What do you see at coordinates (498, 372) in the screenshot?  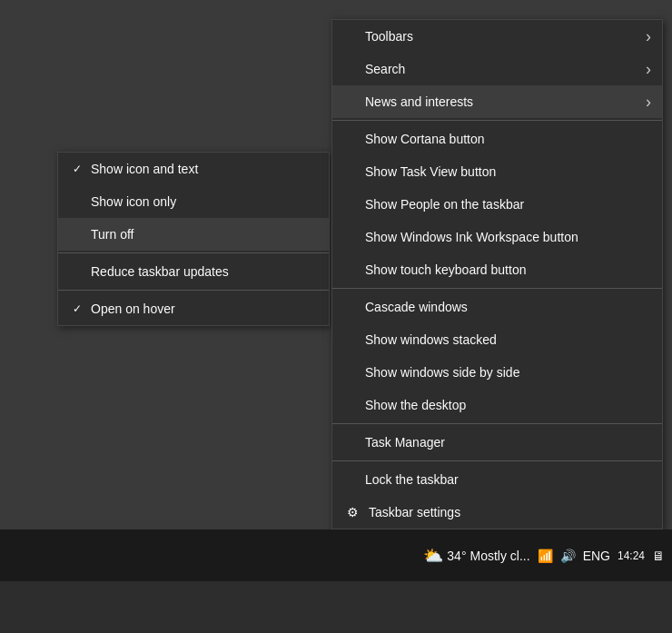 I see `menu-item-windows-side: Show windows side by side` at bounding box center [498, 372].